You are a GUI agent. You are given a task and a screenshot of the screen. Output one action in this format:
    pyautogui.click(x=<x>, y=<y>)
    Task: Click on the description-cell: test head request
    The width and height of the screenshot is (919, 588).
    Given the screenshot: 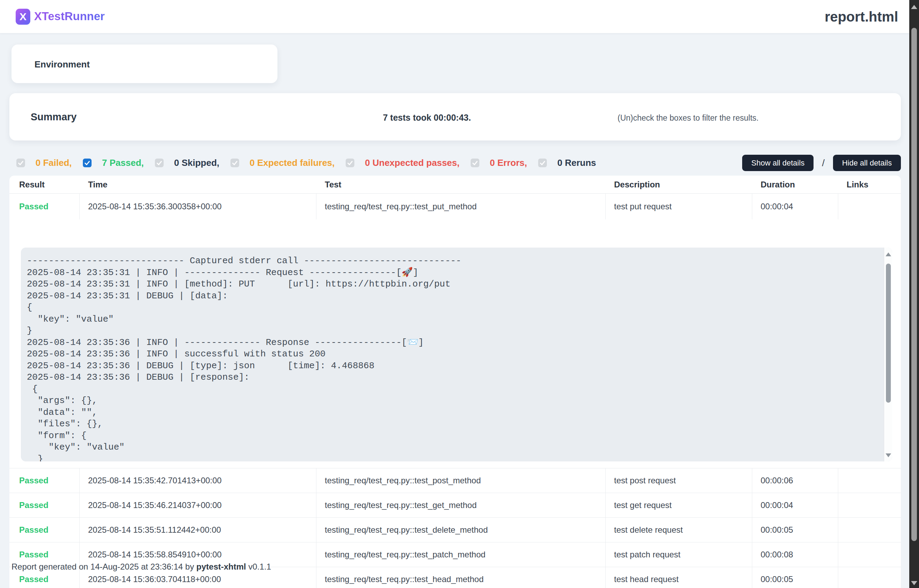 What is the action you would take?
    pyautogui.click(x=679, y=577)
    